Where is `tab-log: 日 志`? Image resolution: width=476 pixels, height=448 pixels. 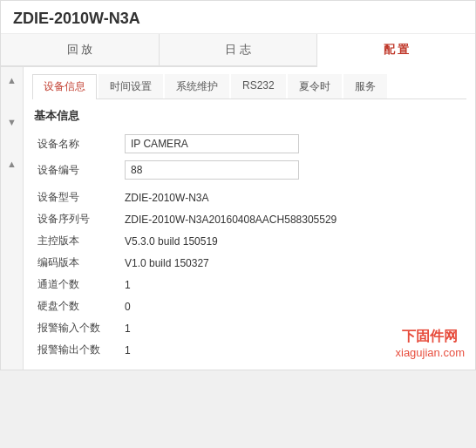 tab-log: 日 志 is located at coordinates (239, 50).